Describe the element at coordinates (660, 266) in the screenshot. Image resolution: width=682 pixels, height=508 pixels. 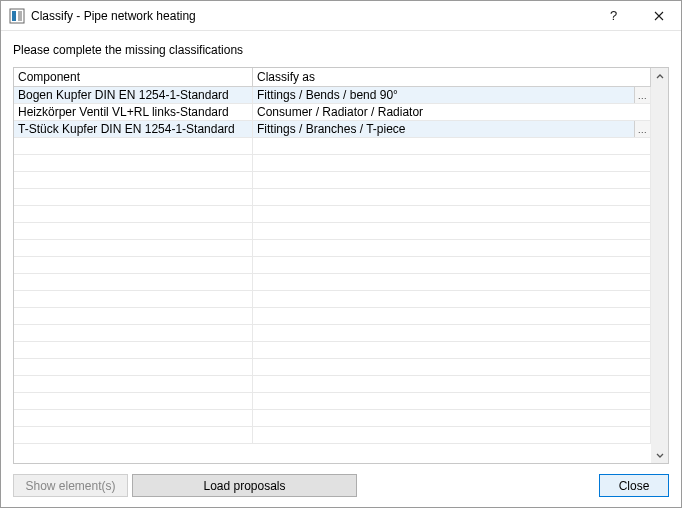
I see `vertical-scrollbar` at that location.